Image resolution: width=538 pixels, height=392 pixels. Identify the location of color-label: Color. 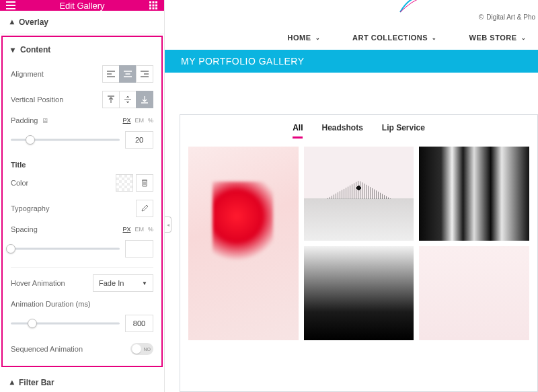
(20, 183).